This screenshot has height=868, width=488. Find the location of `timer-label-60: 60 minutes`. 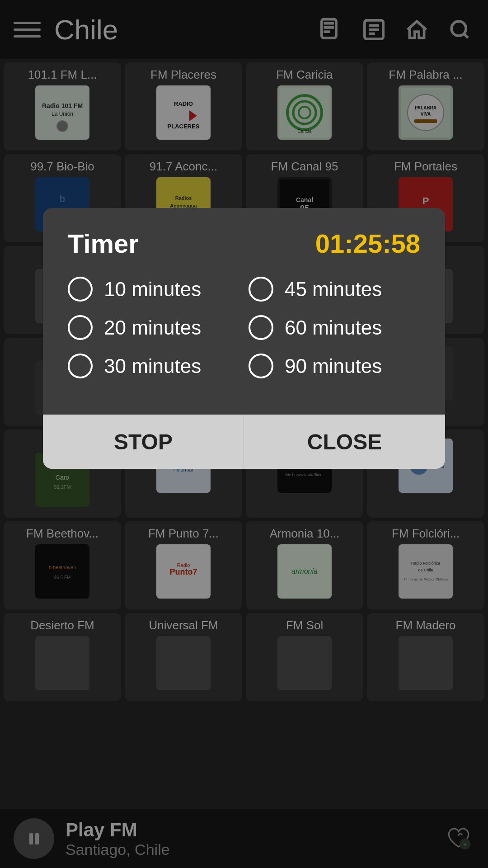

timer-label-60: 60 minutes is located at coordinates (333, 328).